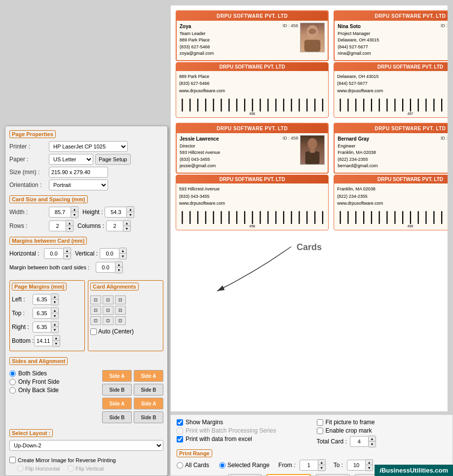 This screenshot has width=453, height=476. What do you see at coordinates (110, 254) in the screenshot?
I see `vert-input` at bounding box center [110, 254].